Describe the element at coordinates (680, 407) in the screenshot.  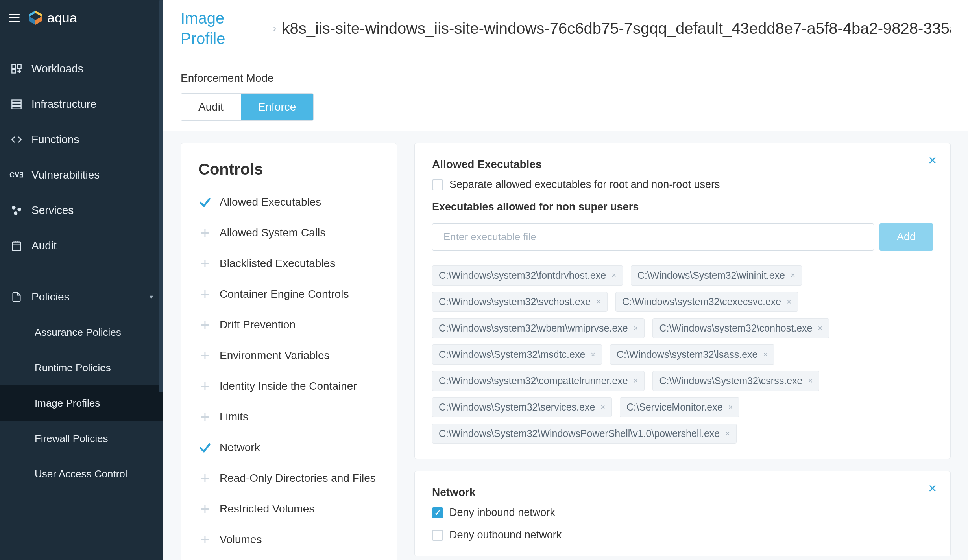
I see `executable-tag: C:\ServiceMonitor.exe×` at that location.